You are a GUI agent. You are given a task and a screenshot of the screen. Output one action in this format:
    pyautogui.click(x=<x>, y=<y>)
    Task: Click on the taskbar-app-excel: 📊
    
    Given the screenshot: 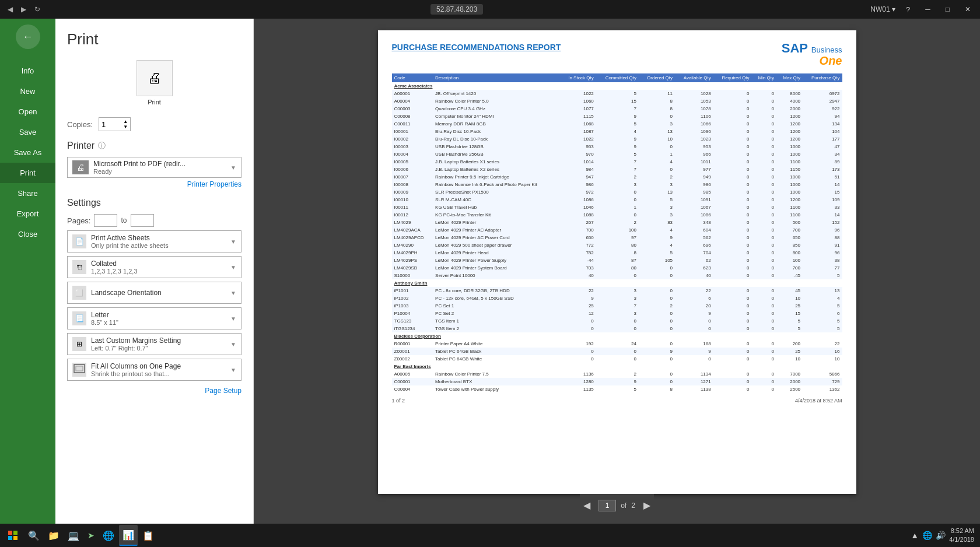 What is the action you would take?
    pyautogui.click(x=128, y=535)
    